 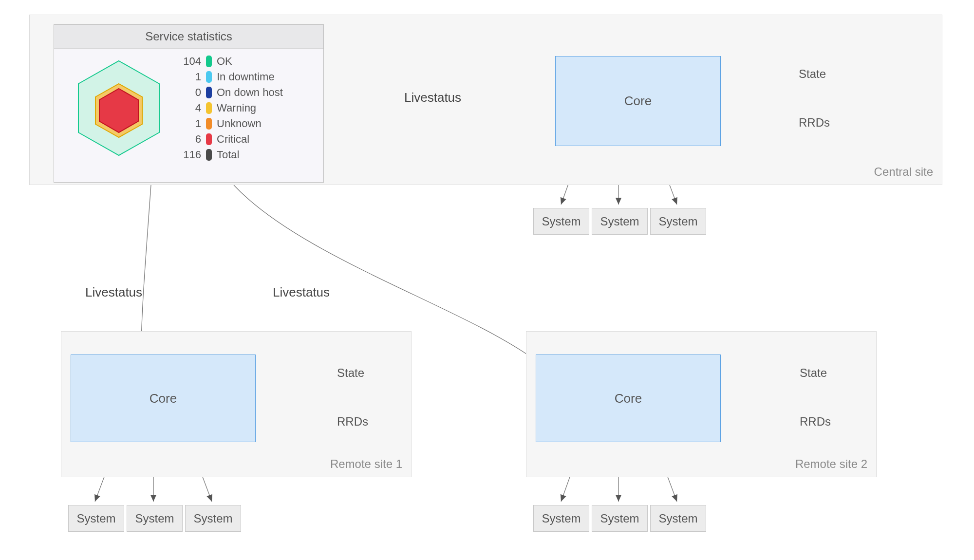 I want to click on stat-row: 6Critical, so click(x=244, y=139).